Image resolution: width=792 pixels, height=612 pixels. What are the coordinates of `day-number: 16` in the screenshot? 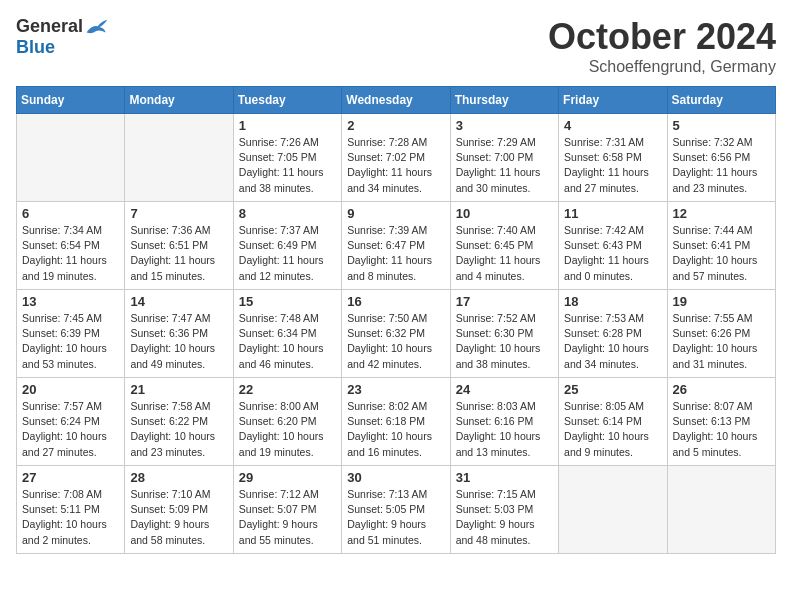 It's located at (396, 302).